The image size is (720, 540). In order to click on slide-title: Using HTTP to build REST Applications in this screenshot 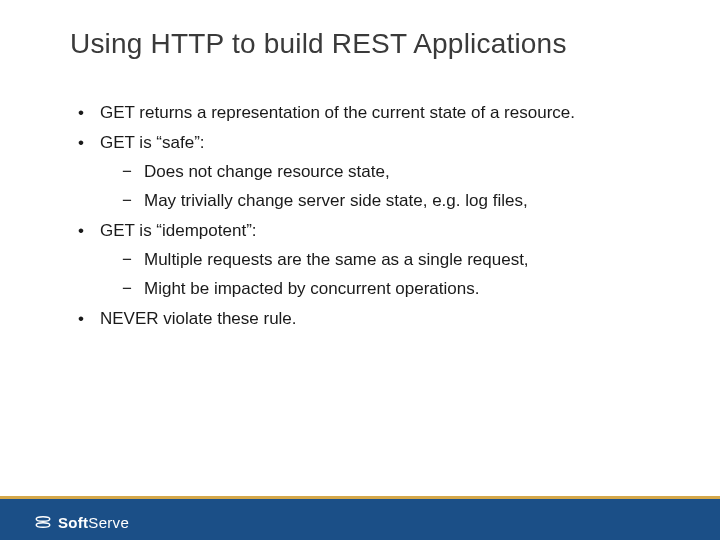, I will do `click(360, 30)`.